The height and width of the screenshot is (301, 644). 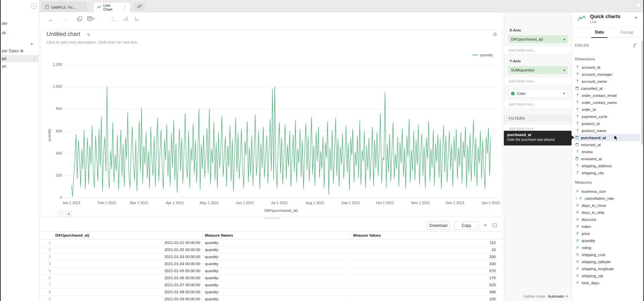 What do you see at coordinates (125, 7) in the screenshot?
I see `tab-menu-icon: ⋮` at bounding box center [125, 7].